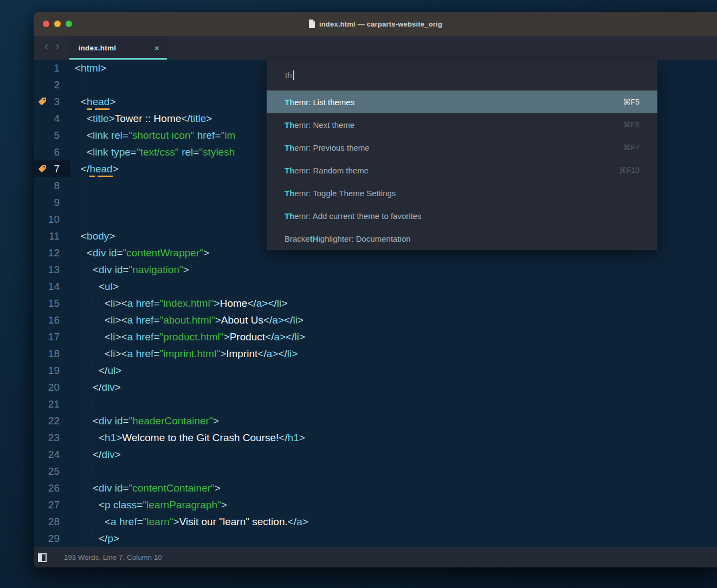 The width and height of the screenshot is (717, 588). I want to click on palette-item: Themr: Toggle Theme Settings, so click(462, 193).